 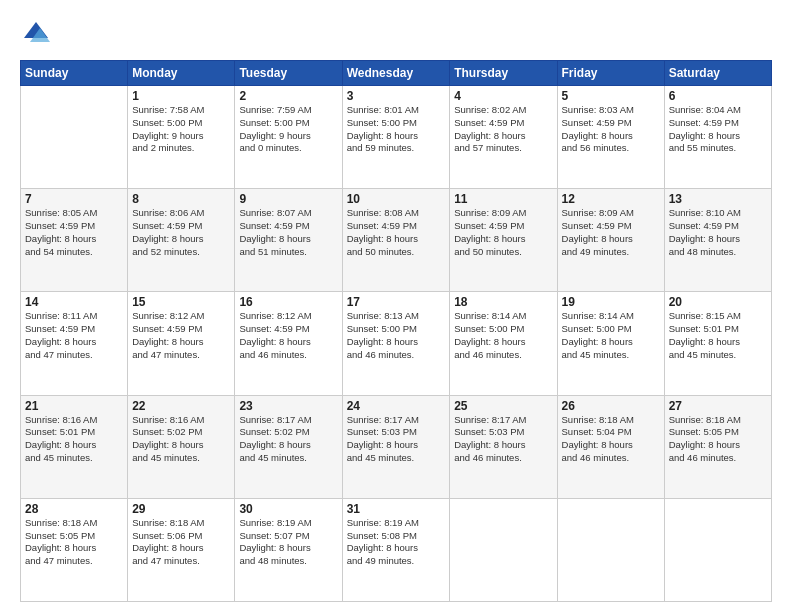 I want to click on calendar-cell: 23Sunrise: 8:17 AM Sunset: 5:02 PM Dayli…, so click(x=288, y=446).